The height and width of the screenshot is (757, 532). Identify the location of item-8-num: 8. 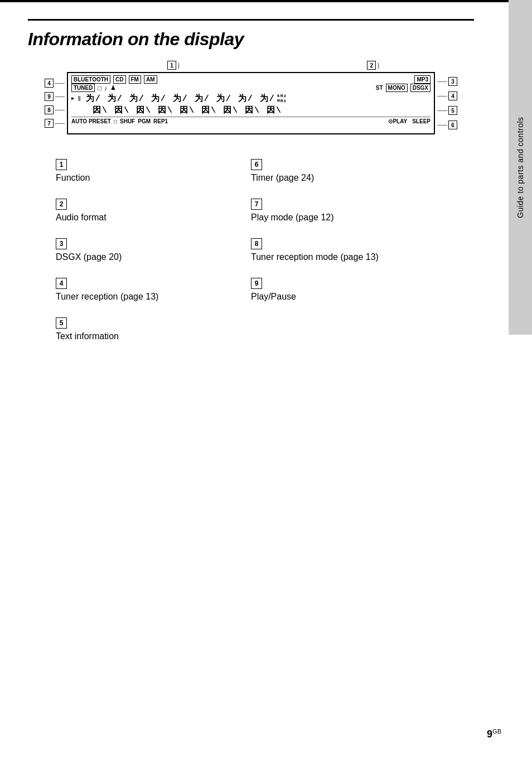
(257, 244).